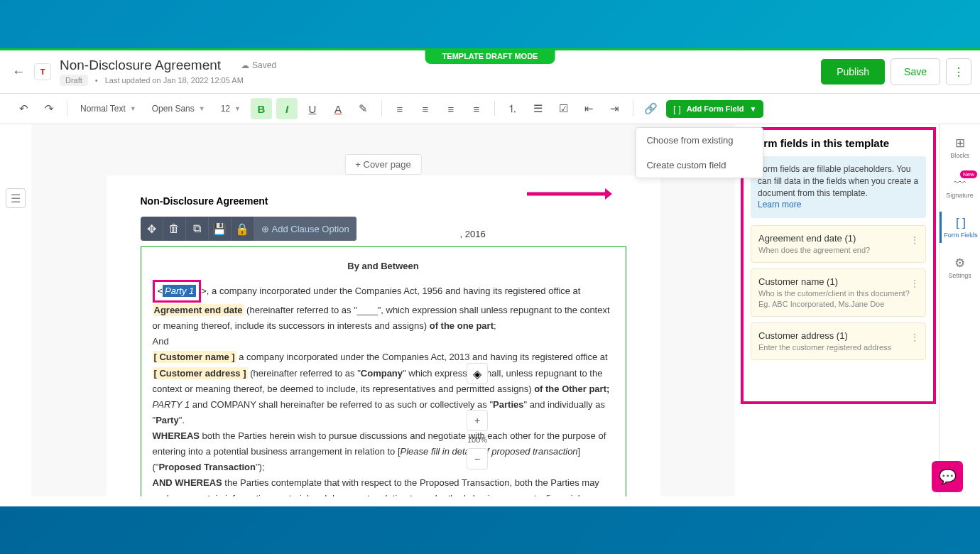 This screenshot has height=554, width=980. I want to click on signature-tab: New 〰 Signature, so click(960, 188).